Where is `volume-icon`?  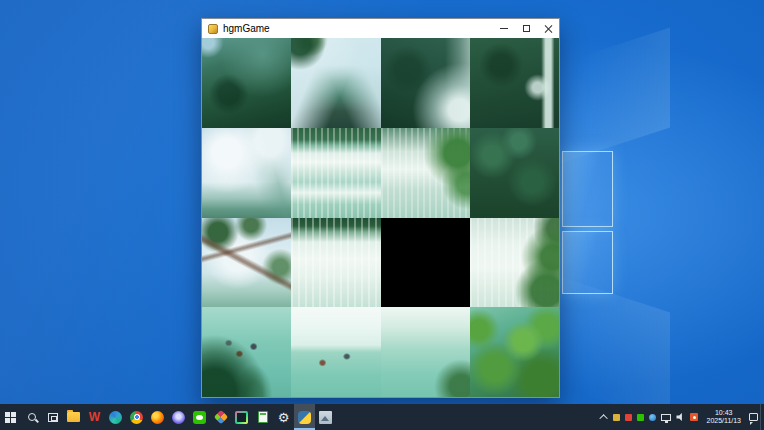 volume-icon is located at coordinates (680, 417).